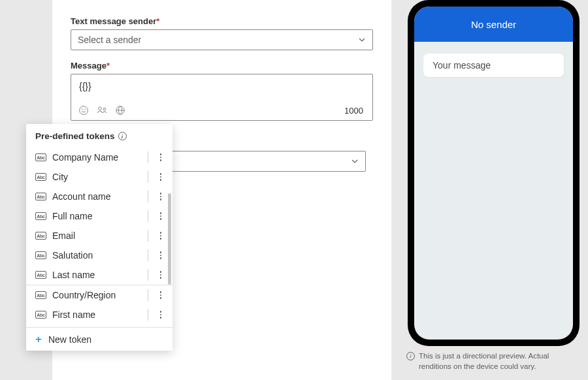  Describe the element at coordinates (39, 340) in the screenshot. I see `plus-icon: +` at that location.